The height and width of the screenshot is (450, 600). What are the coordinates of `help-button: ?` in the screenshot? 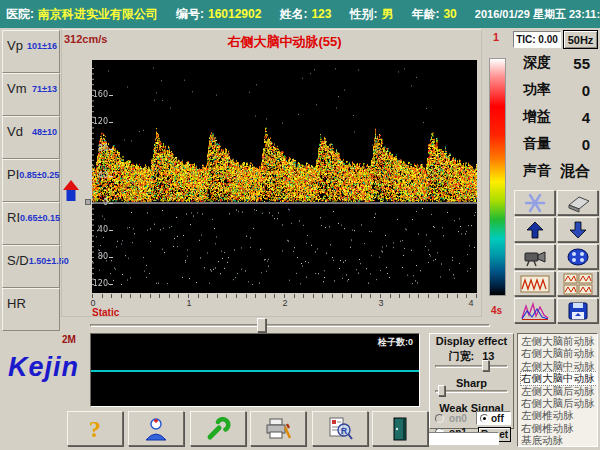 It's located at (95, 428).